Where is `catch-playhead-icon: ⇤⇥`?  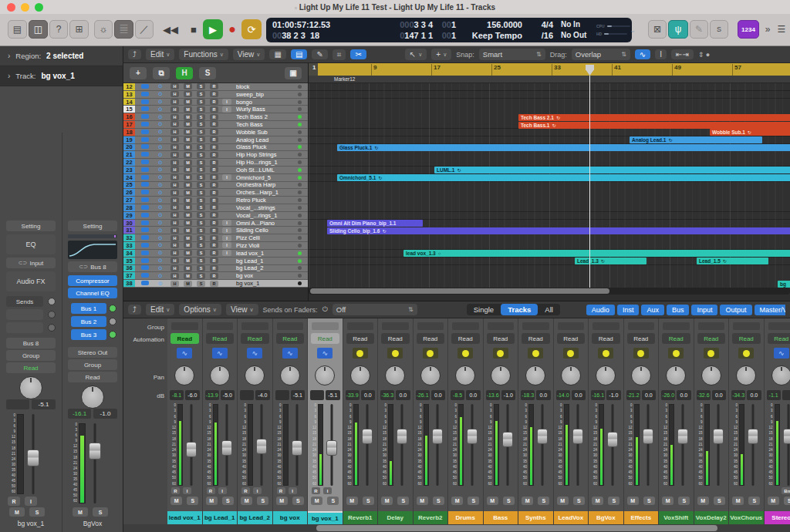 catch-playhead-icon: ⇤⇥ is located at coordinates (682, 54).